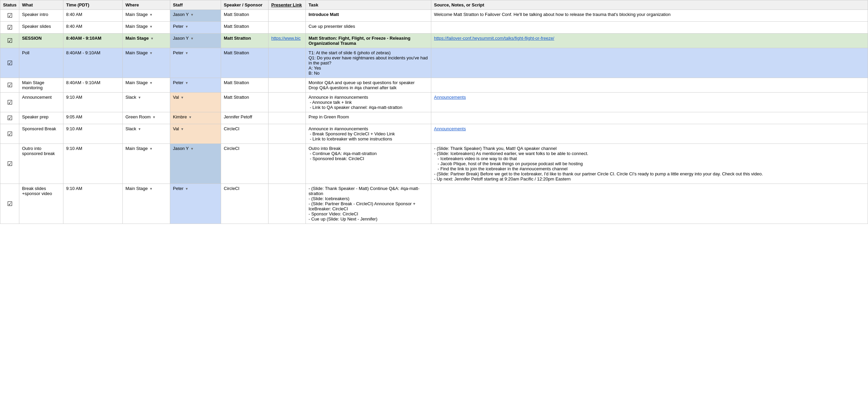  I want to click on table-row: ☑Outro into sponsored break9:10 AMMain S…, so click(434, 164).